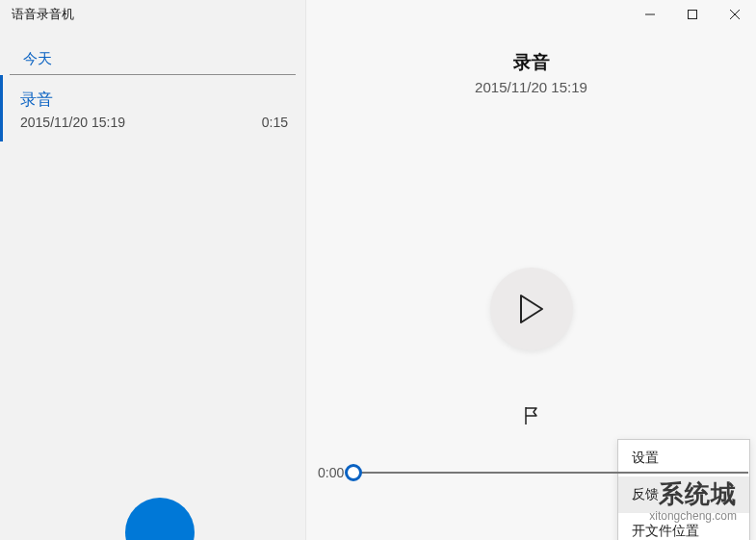 This screenshot has height=540, width=756. What do you see at coordinates (532, 309) in the screenshot?
I see `play-button` at bounding box center [532, 309].